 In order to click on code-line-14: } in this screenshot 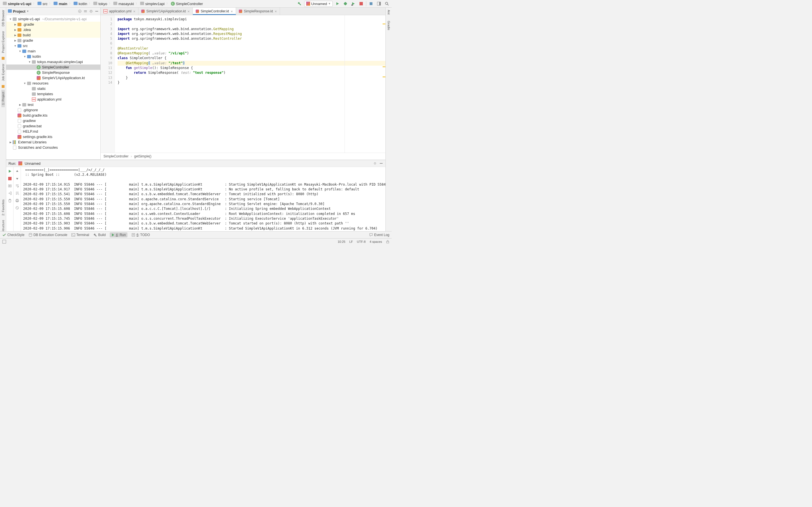, I will do `click(252, 82)`.